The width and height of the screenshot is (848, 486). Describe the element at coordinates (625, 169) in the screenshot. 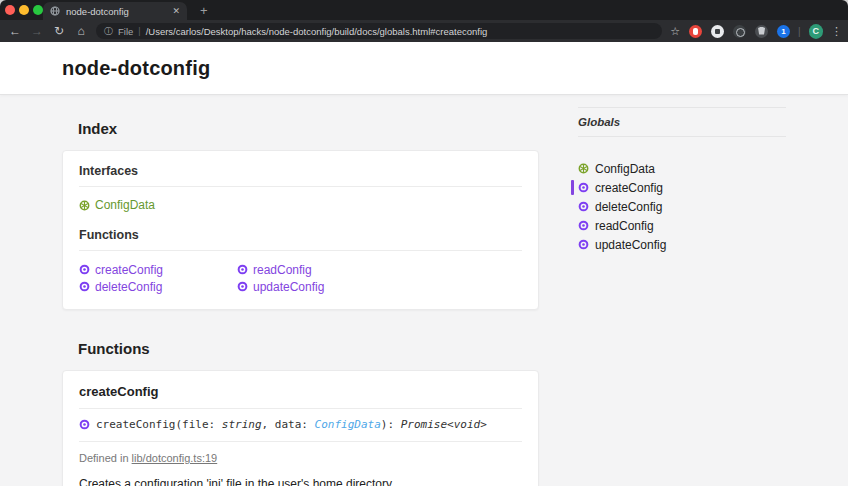

I see `sidebar-link: ConfigData` at that location.